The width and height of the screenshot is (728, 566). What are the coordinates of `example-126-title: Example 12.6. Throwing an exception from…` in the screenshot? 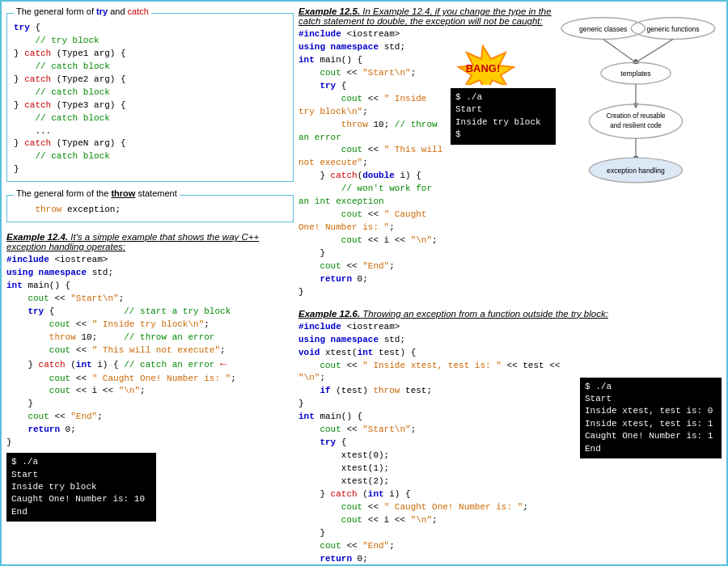 It's located at (510, 314).